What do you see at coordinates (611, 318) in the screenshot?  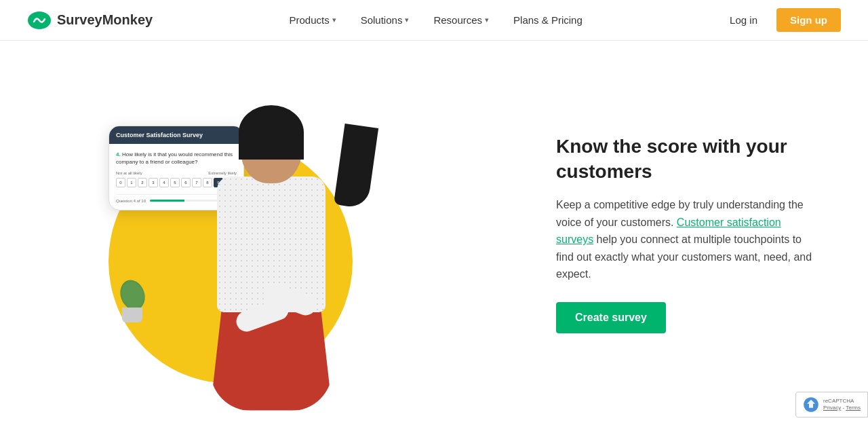 I see `create-survey-button: Create survey` at bounding box center [611, 318].